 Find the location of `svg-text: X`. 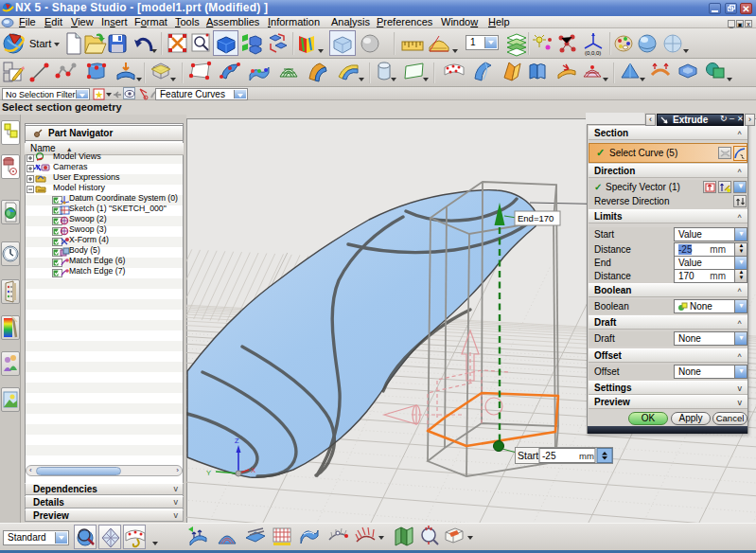

svg-text: X is located at coordinates (254, 470).